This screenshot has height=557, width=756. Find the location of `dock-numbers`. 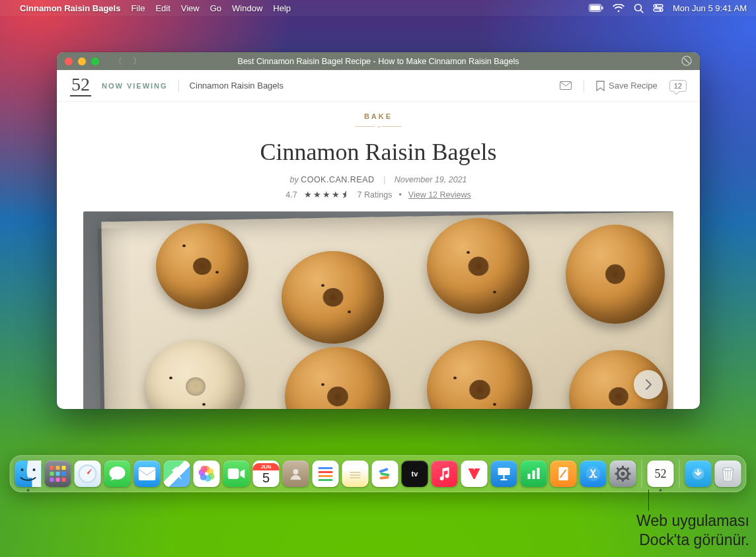

dock-numbers is located at coordinates (534, 474).